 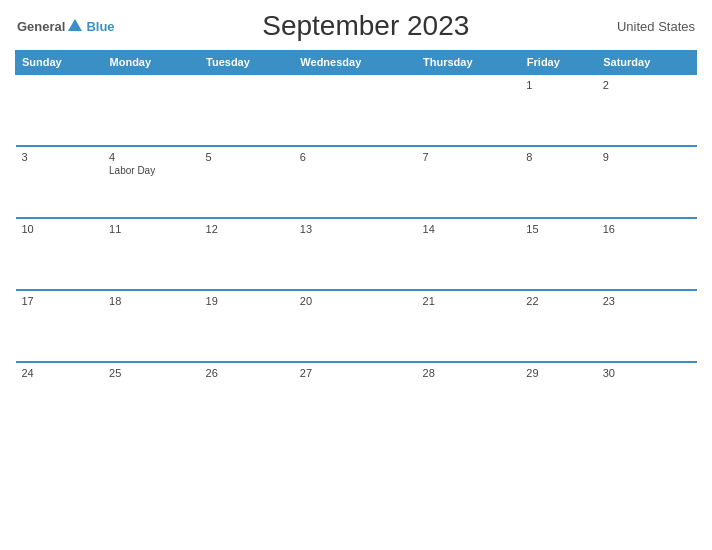 I want to click on weekday-header-row: SundayMondayTuesdayWednesdayThursdayFrid…, so click(x=356, y=63).